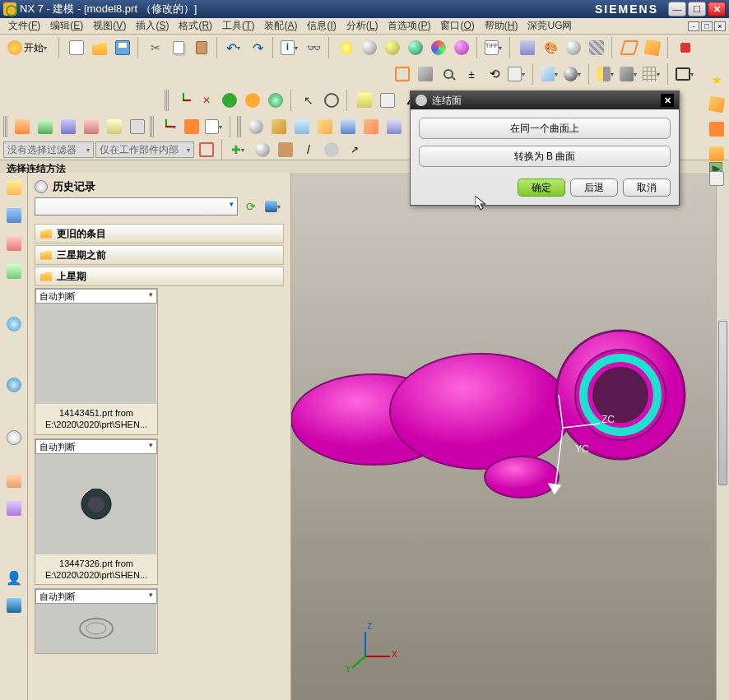 The height and width of the screenshot is (700, 729). I want to click on filter-selector-1: 没有选择过滤器▾, so click(49, 150).